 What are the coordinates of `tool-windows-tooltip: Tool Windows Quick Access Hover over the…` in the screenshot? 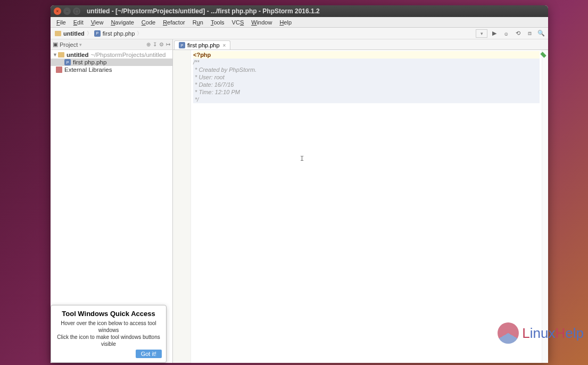 It's located at (109, 334).